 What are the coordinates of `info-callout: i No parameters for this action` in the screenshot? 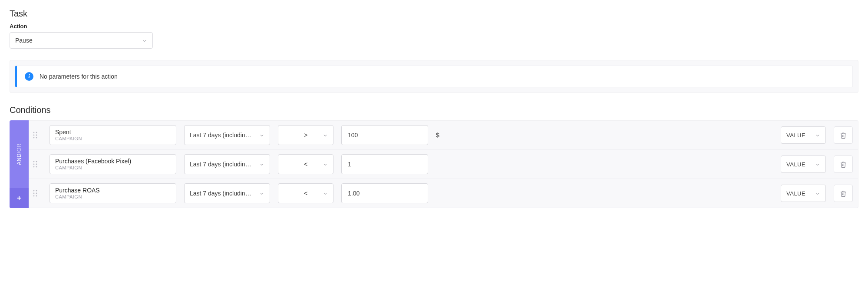 It's located at (434, 76).